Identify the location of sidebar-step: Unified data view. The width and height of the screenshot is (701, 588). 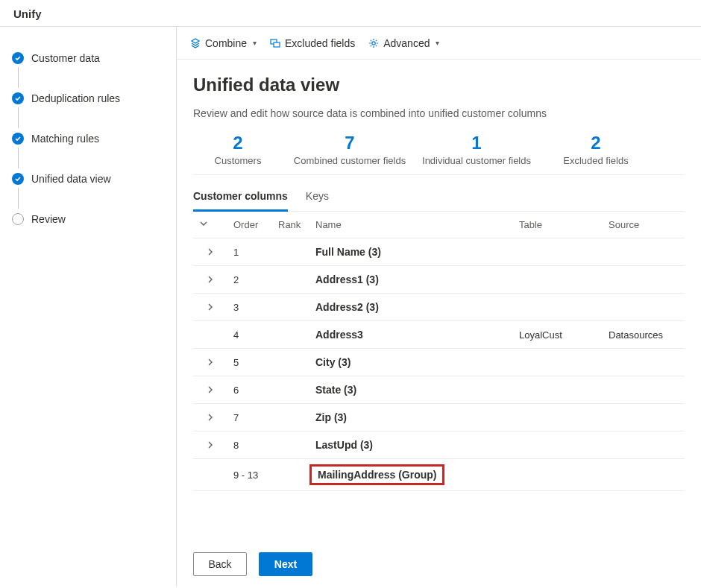
(89, 179).